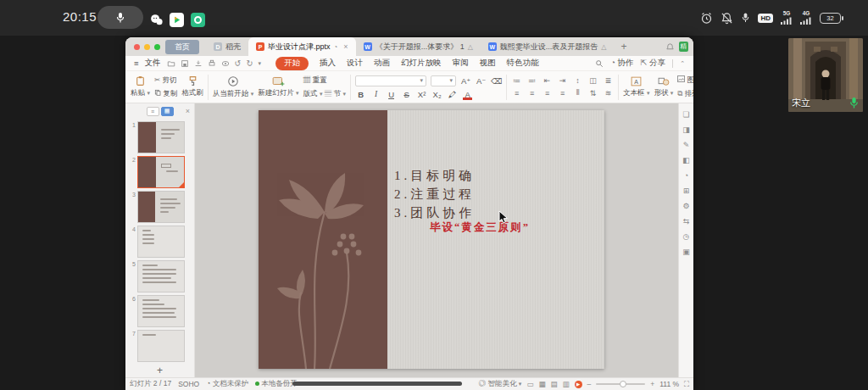  What do you see at coordinates (407, 95) in the screenshot?
I see `strikethrough-button: S` at bounding box center [407, 95].